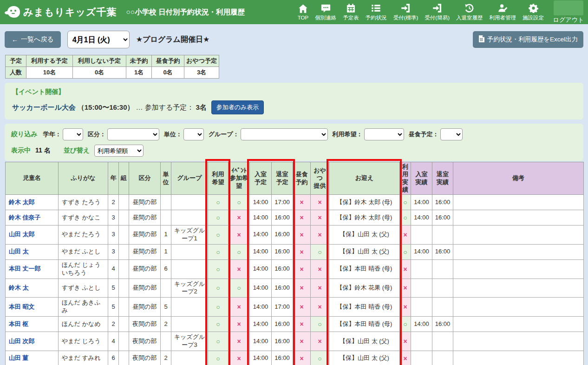  I want to click on app-header: みまもりキッズ千葉 ○○小学校 日付別予約状況・利用履歴 TOP個別連絡予定表予…, so click(294, 12).